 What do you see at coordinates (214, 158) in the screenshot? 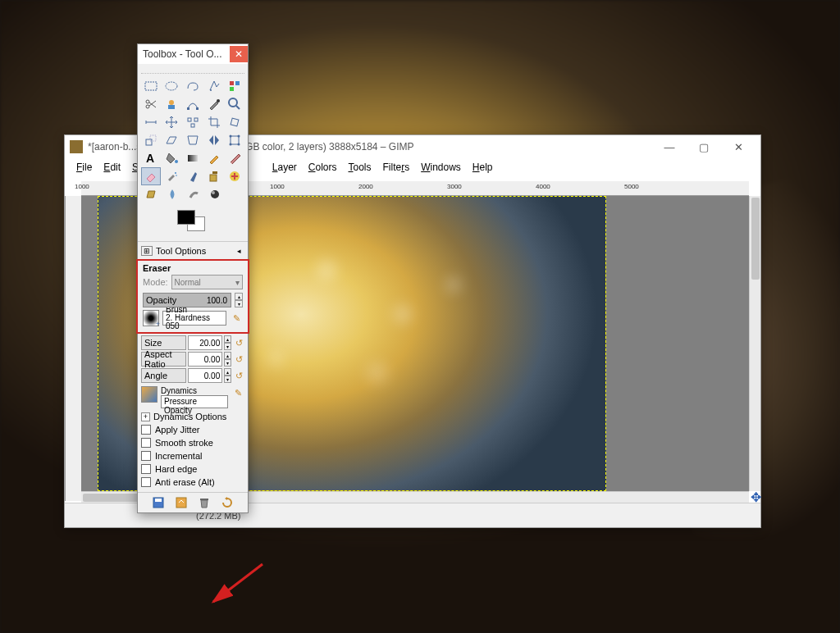
I see `pencil-tool-icon` at bounding box center [214, 158].